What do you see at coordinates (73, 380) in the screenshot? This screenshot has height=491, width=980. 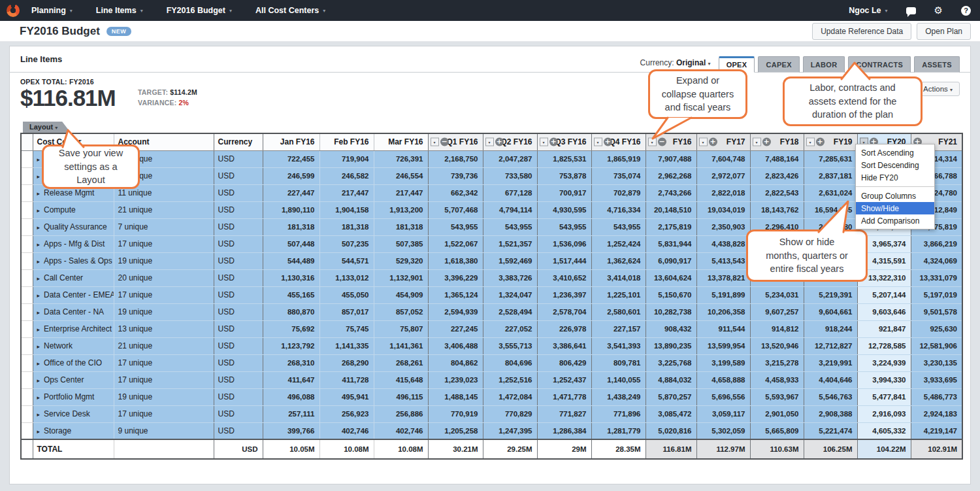 I see `cost-center-cell: ▸Ops Center` at bounding box center [73, 380].